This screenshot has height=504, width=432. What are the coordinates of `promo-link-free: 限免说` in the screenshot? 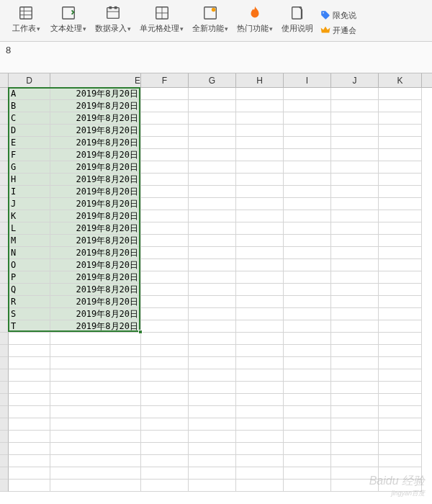 It's located at (338, 16).